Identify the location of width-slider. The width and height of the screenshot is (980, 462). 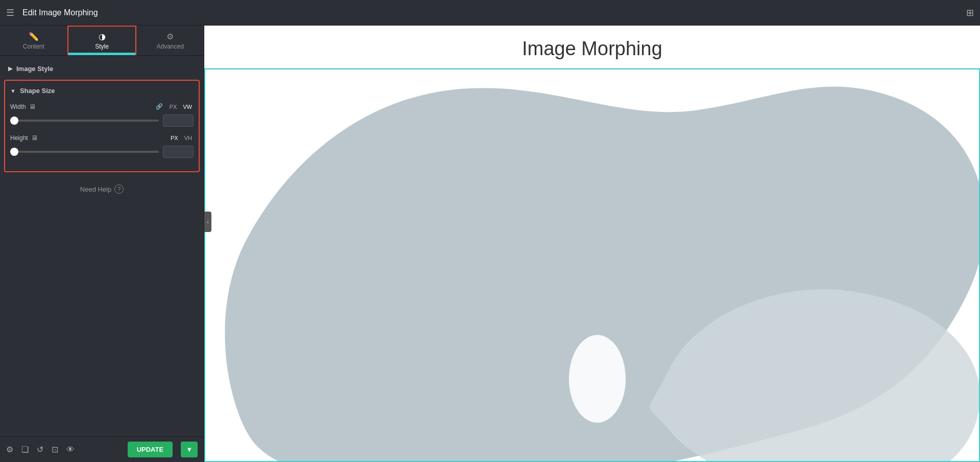
(85, 121).